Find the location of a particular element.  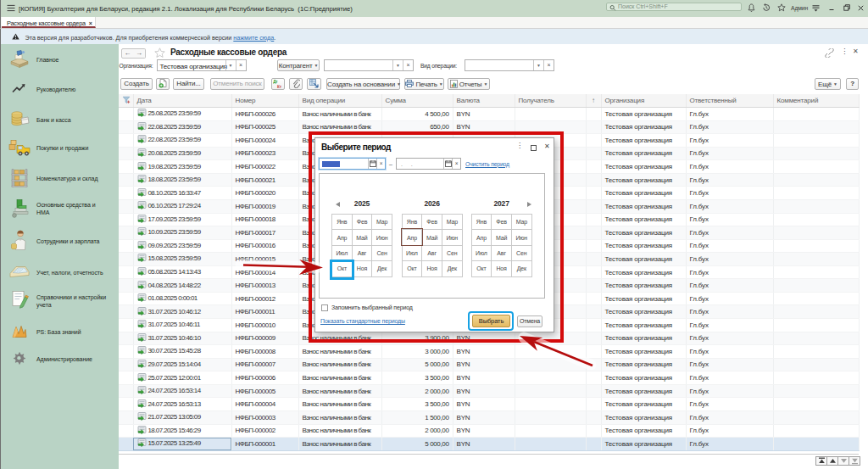

svg-text: Кт is located at coordinates (280, 87).